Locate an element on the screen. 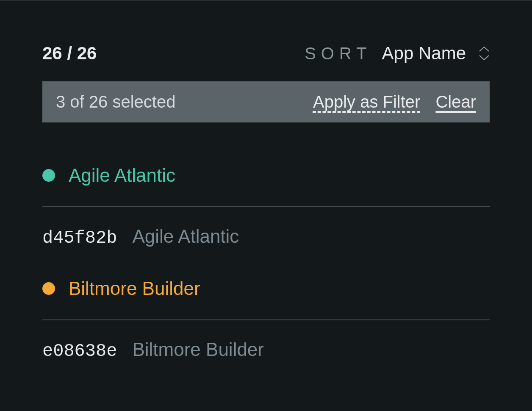  group-header: Agile Atlantic is located at coordinates (266, 175).